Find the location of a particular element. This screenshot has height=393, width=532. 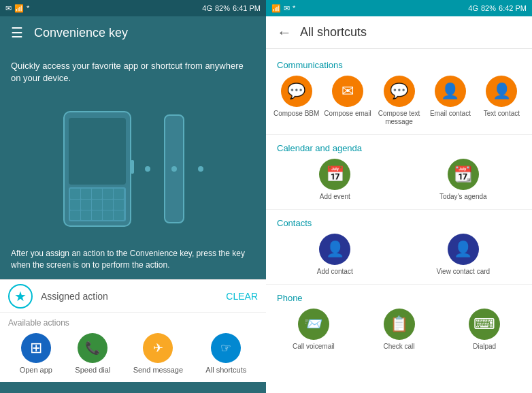

section-header-contacts: Contacts is located at coordinates (399, 222).